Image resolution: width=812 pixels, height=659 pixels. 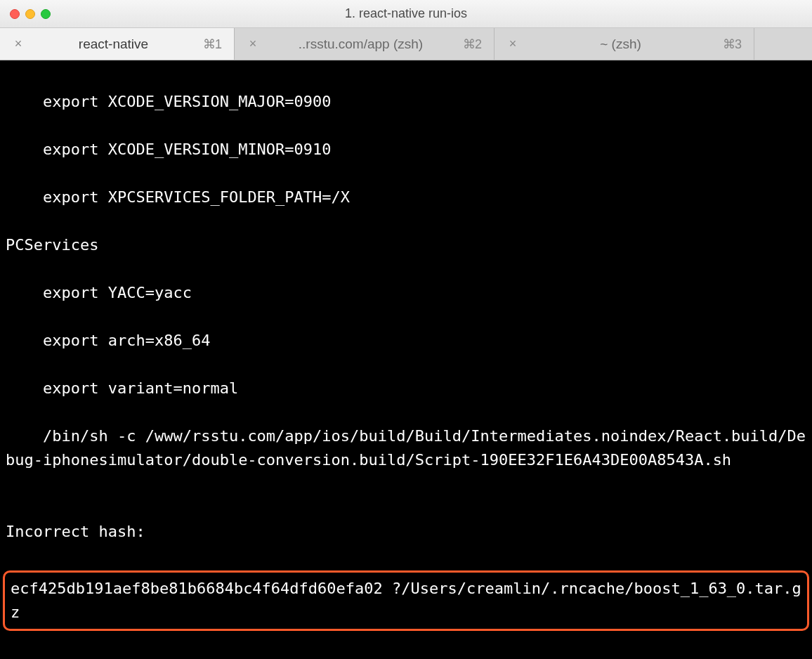 I want to click on tab-label: react-native, so click(x=114, y=44).